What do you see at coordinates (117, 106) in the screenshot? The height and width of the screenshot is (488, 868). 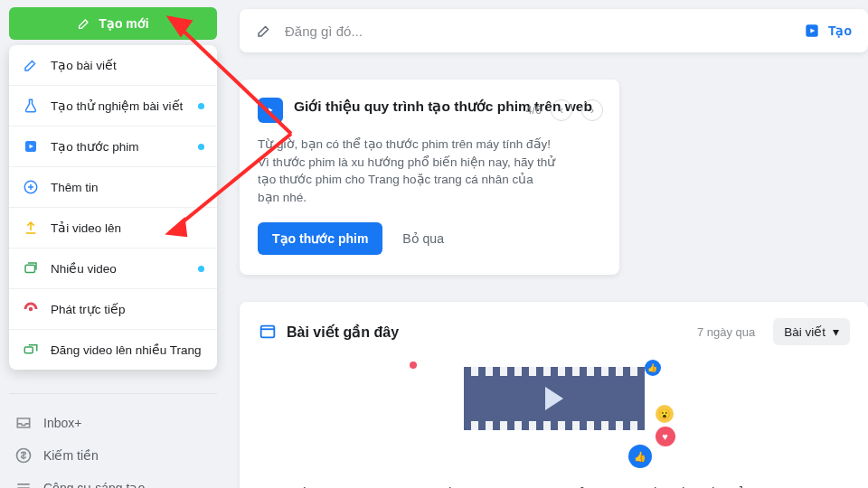 I see `menu-item-label: Tạo thử nghiệm bài viết` at bounding box center [117, 106].